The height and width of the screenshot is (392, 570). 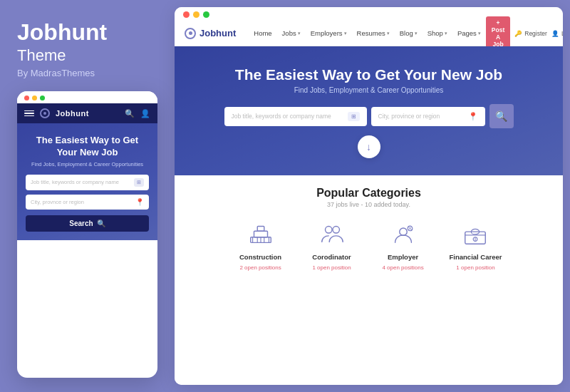 I want to click on category-item-employer: Employer 4 open positions, so click(x=403, y=244).